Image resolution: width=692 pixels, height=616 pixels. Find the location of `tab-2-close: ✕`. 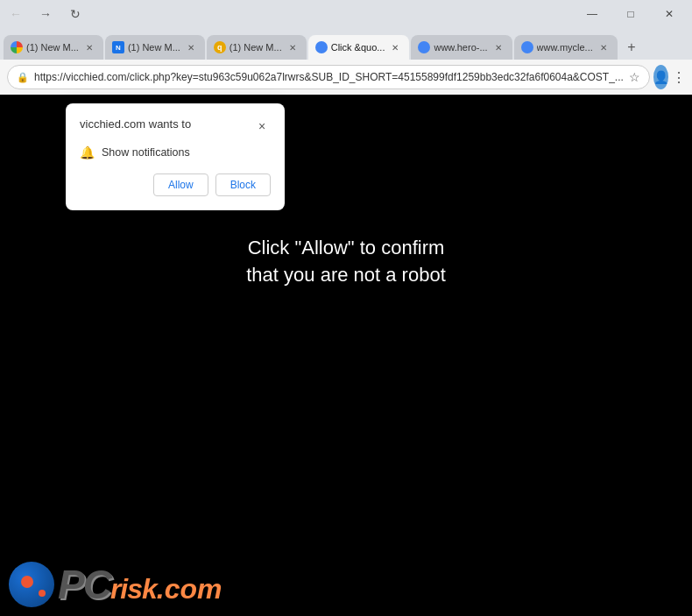

tab-2-close: ✕ is located at coordinates (191, 47).